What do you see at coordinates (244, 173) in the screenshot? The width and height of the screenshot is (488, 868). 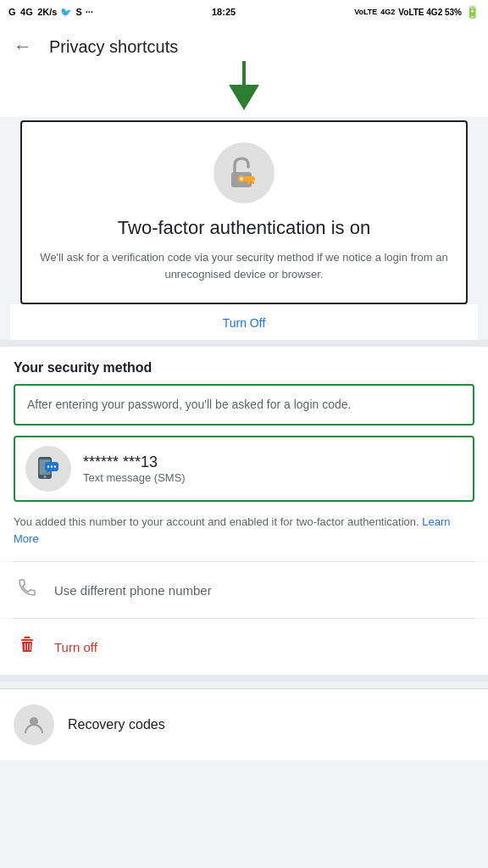 I see `lock-key-svg` at bounding box center [244, 173].